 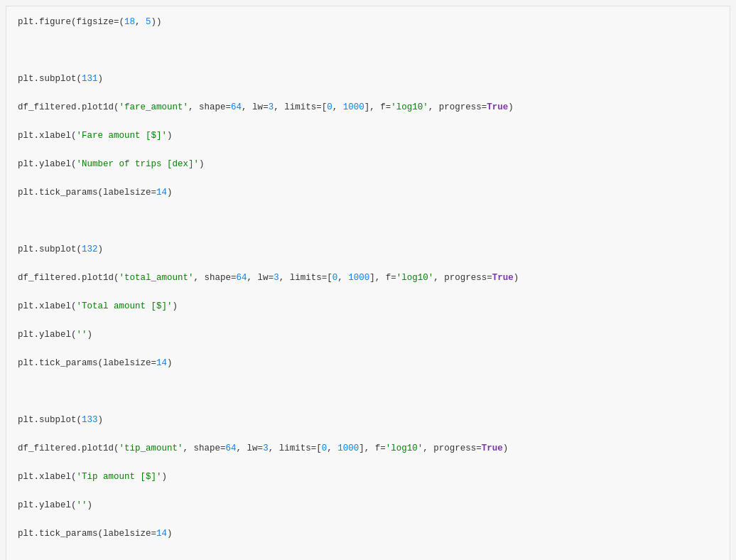 What do you see at coordinates (368, 249) in the screenshot?
I see `code-line: plt.subplot(132)` at bounding box center [368, 249].